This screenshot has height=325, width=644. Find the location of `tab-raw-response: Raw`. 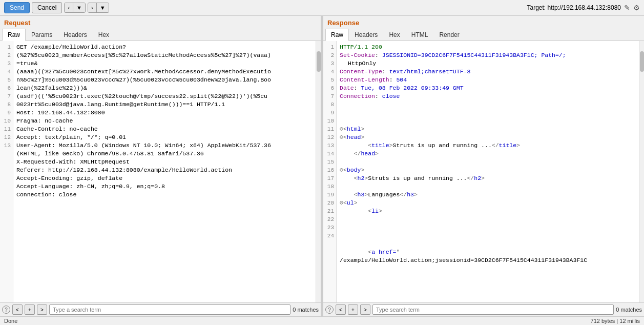

tab-raw-response: Raw is located at coordinates (337, 35).